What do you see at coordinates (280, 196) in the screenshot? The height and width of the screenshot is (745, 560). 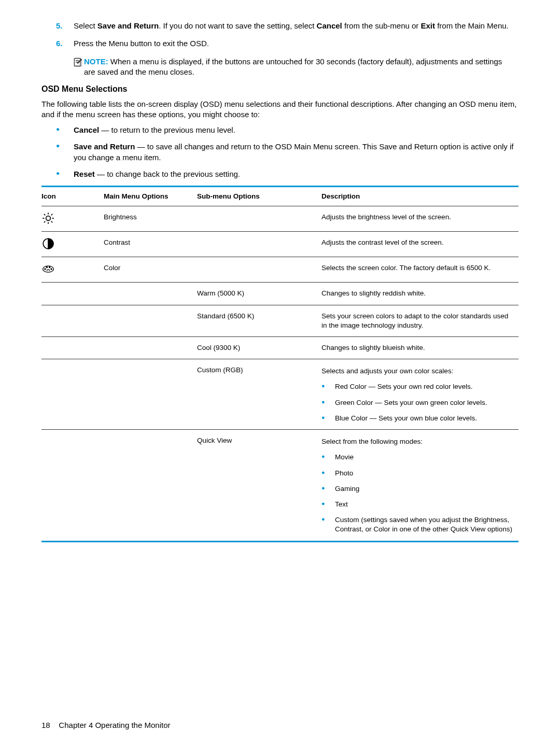 I see `table-header-row: Icon Main Menu Options Sub-menu Options …` at bounding box center [280, 196].